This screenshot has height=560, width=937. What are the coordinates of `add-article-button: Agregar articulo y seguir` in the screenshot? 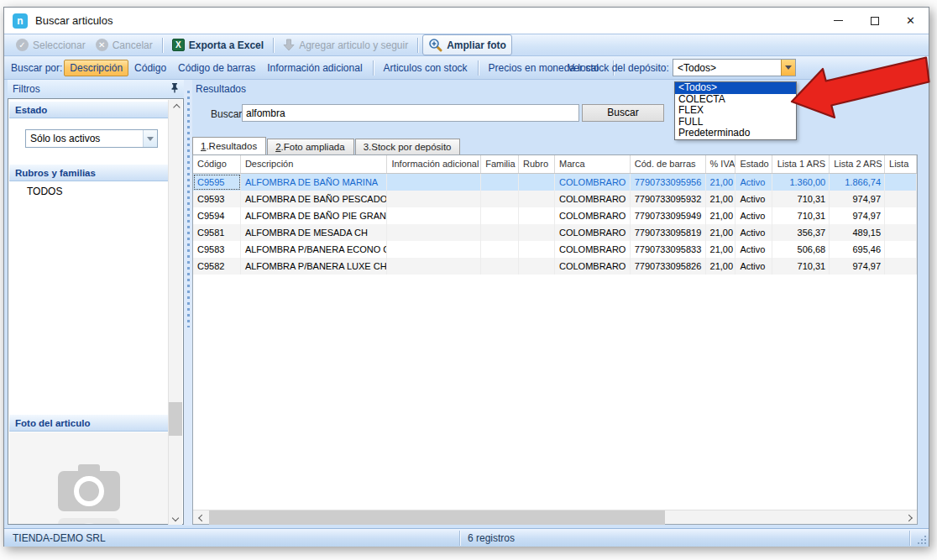 It's located at (346, 45).